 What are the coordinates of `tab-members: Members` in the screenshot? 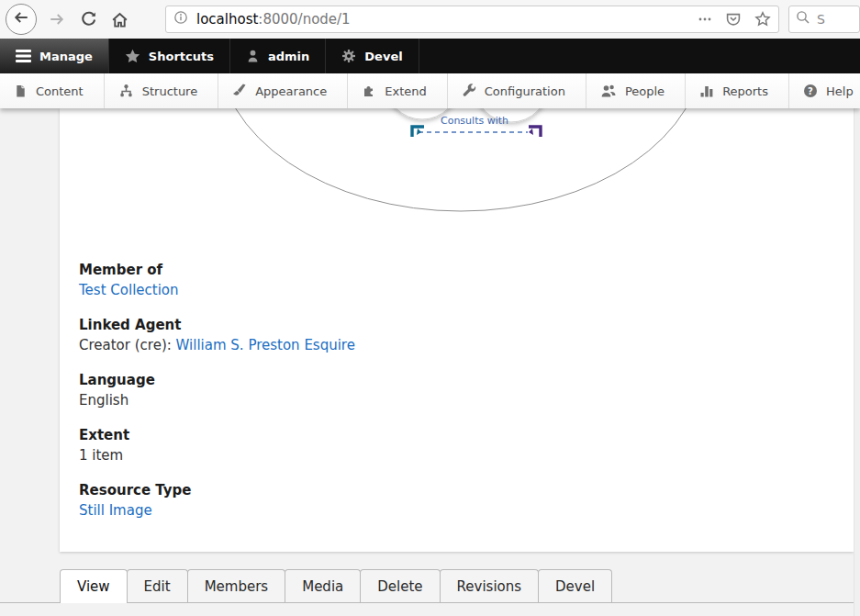 It's located at (237, 586).